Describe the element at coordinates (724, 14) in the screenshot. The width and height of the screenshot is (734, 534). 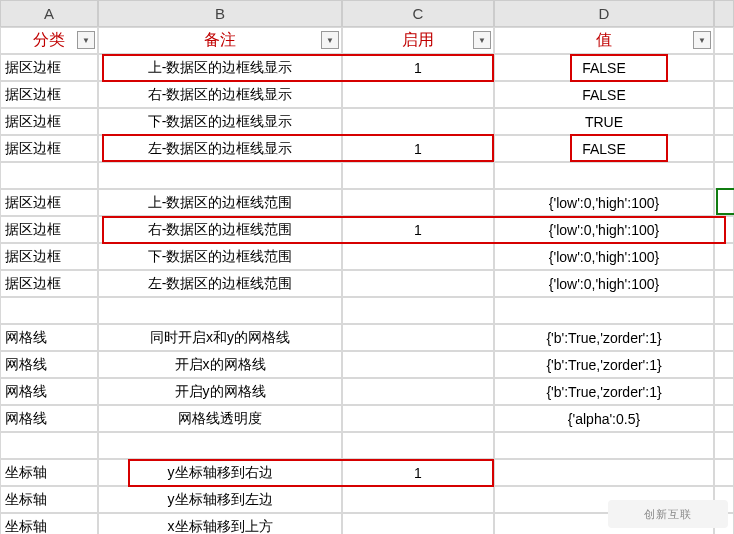
I see `col-header-blank` at that location.